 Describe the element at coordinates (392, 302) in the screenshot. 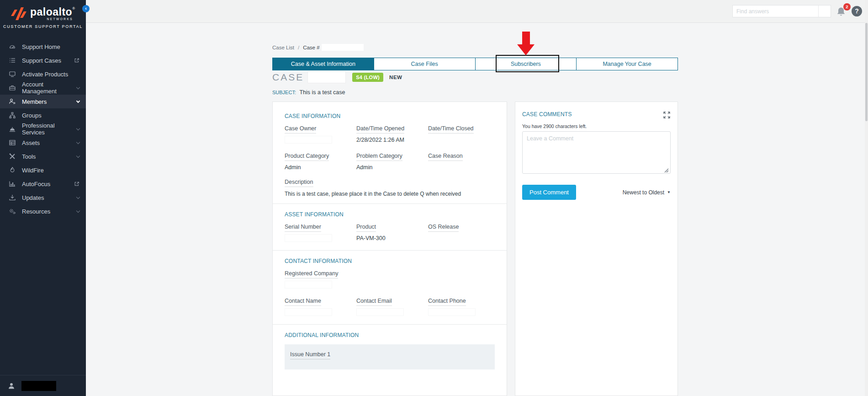

I see `field-label-contact-email: Contact Email` at that location.